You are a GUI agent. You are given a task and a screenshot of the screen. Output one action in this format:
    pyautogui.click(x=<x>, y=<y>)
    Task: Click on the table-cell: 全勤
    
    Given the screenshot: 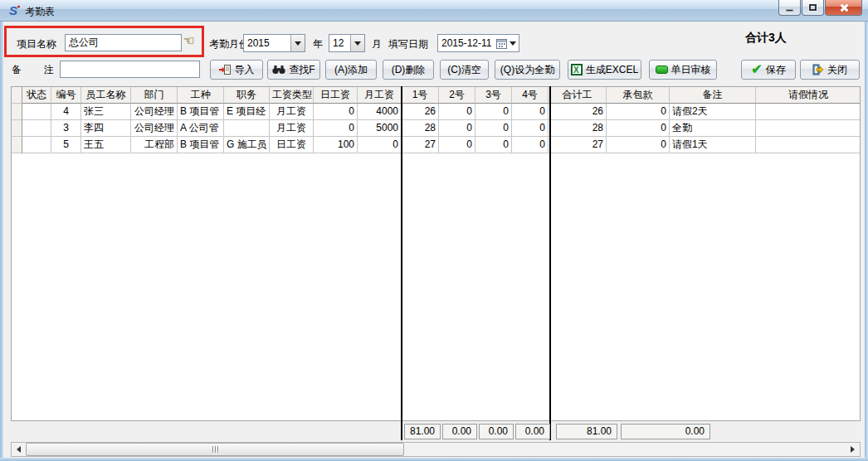 What is the action you would take?
    pyautogui.click(x=713, y=129)
    